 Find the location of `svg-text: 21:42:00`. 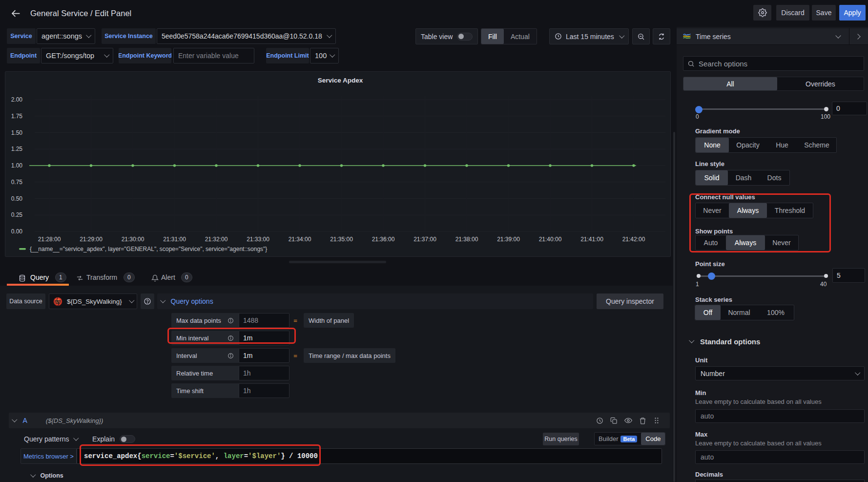

svg-text: 21:42:00 is located at coordinates (634, 239).